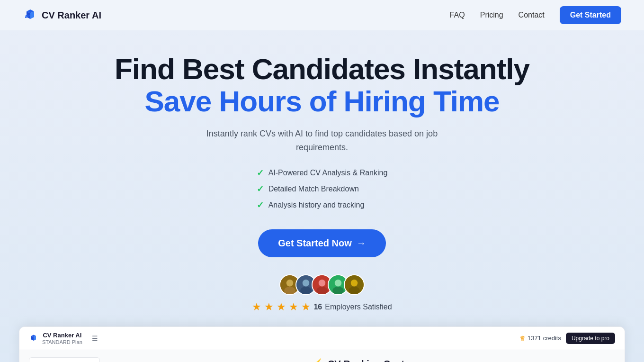 Image resolution: width=644 pixels, height=362 pixels. I want to click on app-logo-text-group: CV Ranker AI STANDARD Plan, so click(63, 338).